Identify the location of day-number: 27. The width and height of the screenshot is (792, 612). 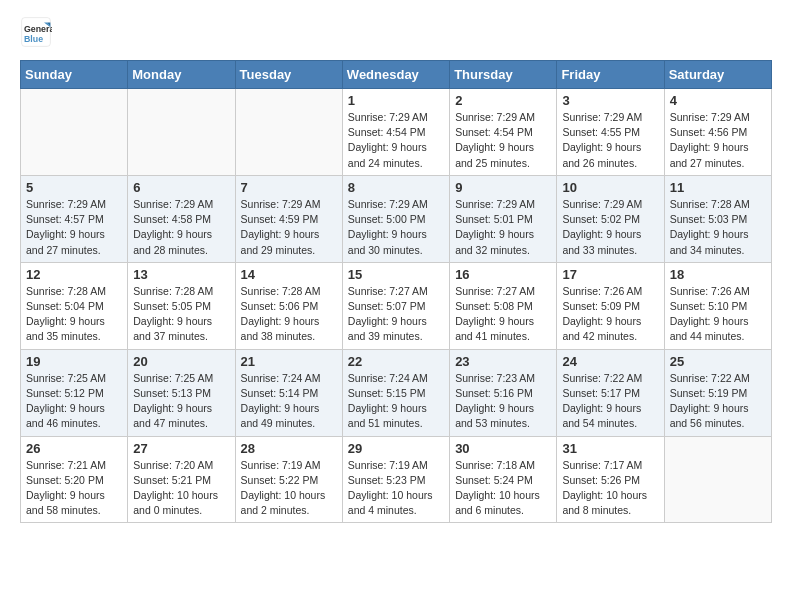
(181, 448).